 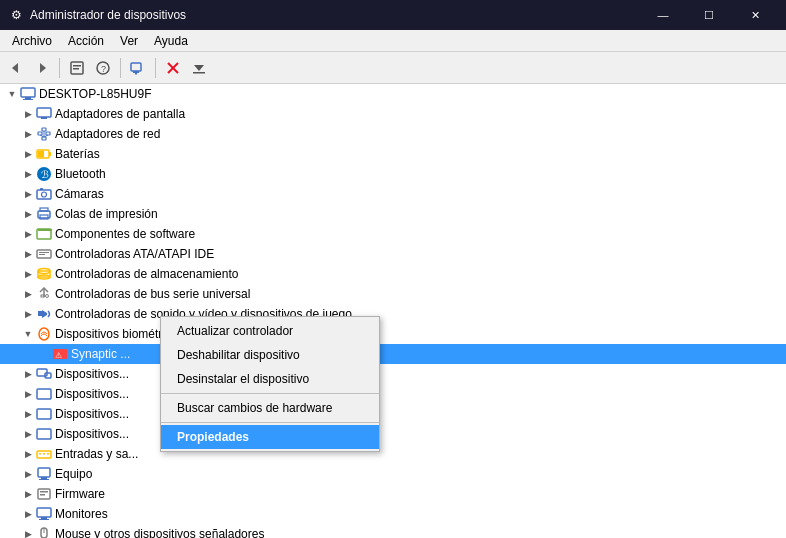 I want to click on list-item: ▶ Controladoras ATA/ATAPI IDE, so click(x=393, y=254).